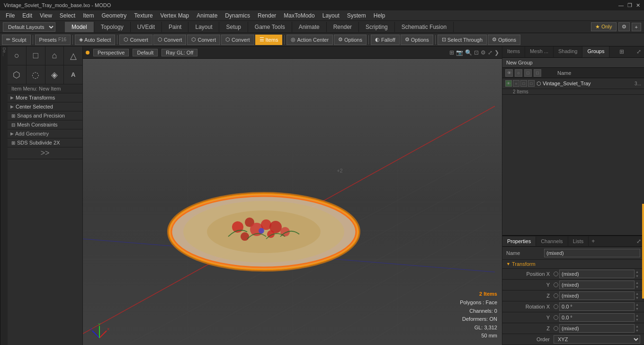  Describe the element at coordinates (36, 75) in the screenshot. I see `tool-disc: ◌` at that location.